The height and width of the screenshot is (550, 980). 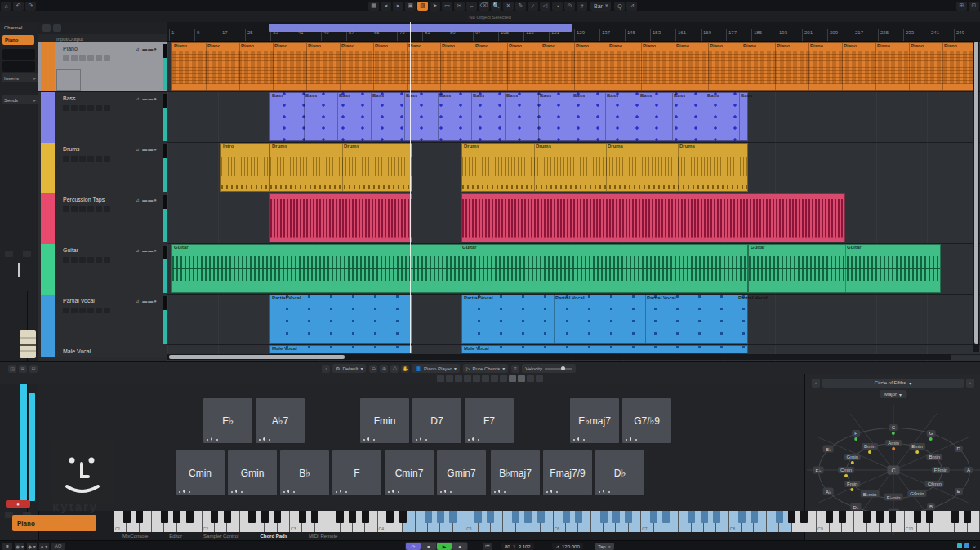 What do you see at coordinates (973, 7) in the screenshot?
I see `window-zones-icon: ⊡` at bounding box center [973, 7].